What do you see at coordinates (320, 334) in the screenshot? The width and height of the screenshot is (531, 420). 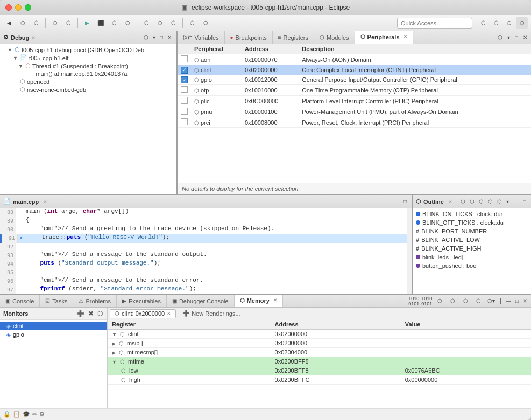 I see `reg-row-0: ▼ ⬡ clint 0x02000000` at bounding box center [320, 334].